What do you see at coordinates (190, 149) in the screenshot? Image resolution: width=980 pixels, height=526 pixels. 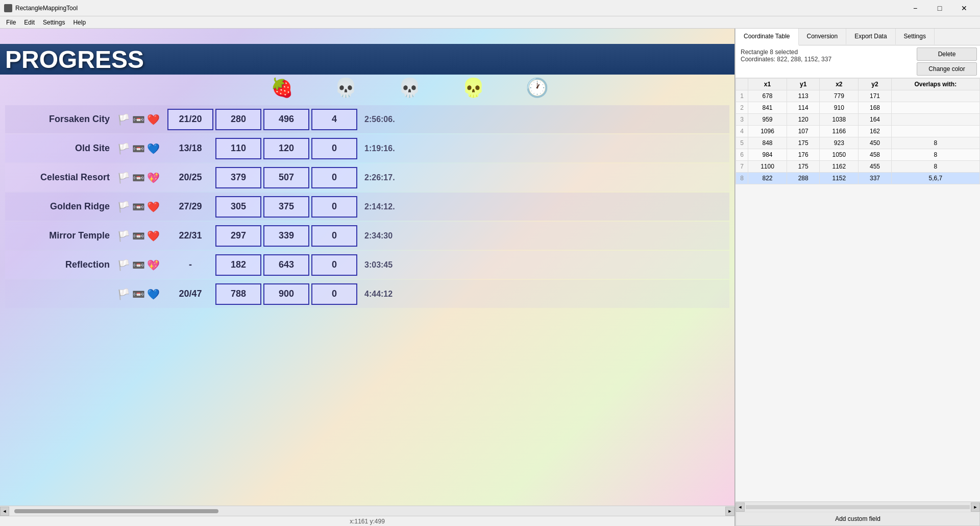 I see `cell-oldsite-1: 13/18` at bounding box center [190, 149].